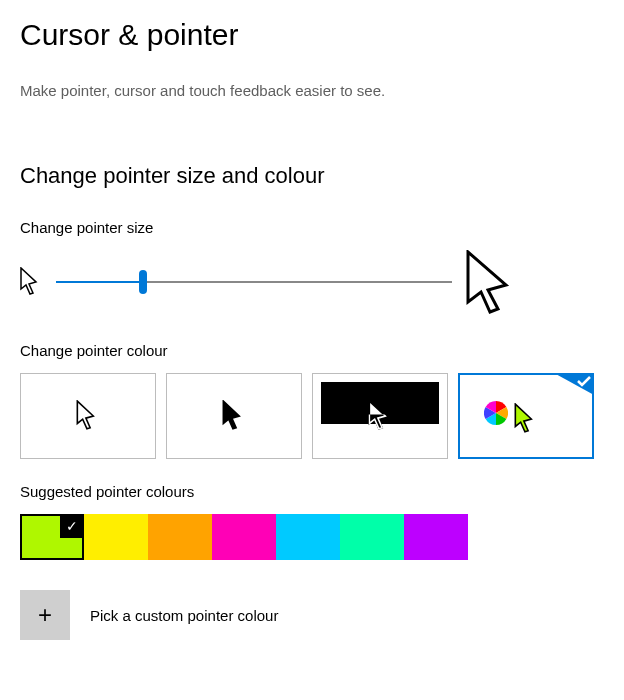 This screenshot has width=624, height=700. I want to click on pointer-small-icon, so click(31, 282).